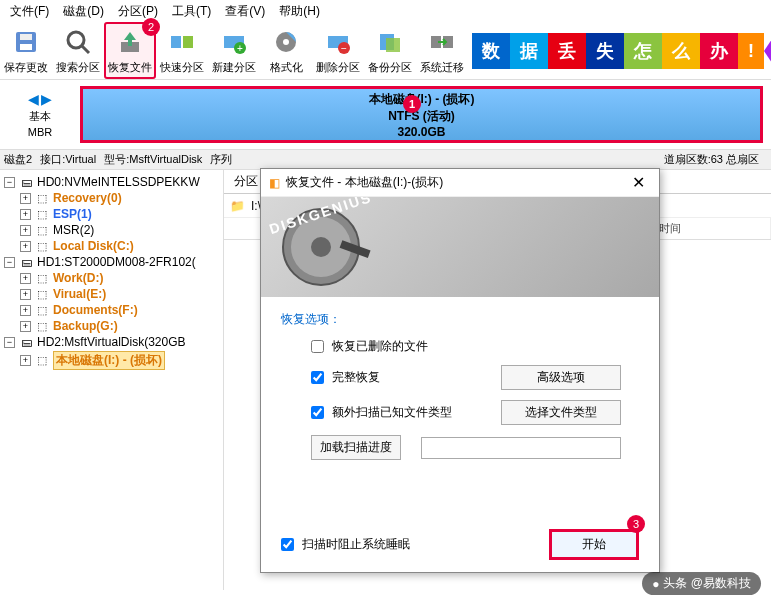 This screenshot has height=603, width=771. What do you see at coordinates (130, 50) in the screenshot?
I see `toolbar-recover-button: 恢复文件2` at bounding box center [130, 50].